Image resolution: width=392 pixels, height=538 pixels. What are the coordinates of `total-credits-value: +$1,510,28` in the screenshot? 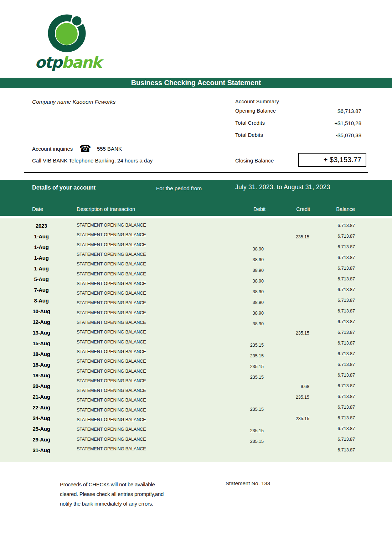 It's located at (348, 123).